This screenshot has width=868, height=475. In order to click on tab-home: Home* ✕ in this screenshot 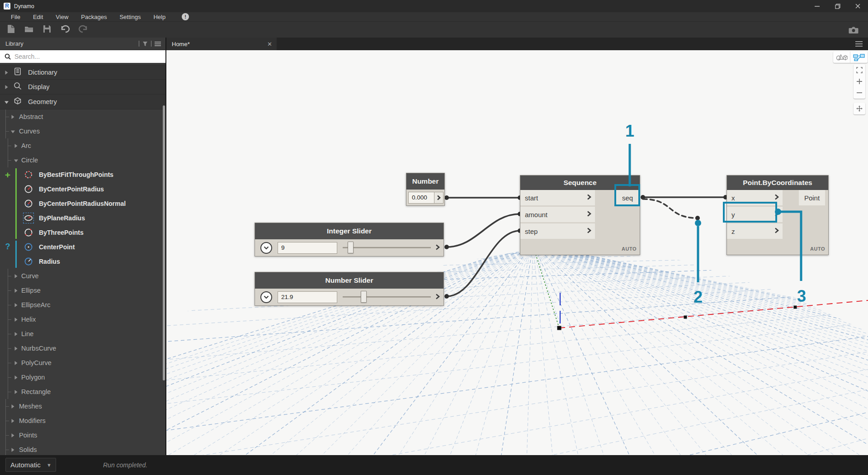, I will do `click(222, 44)`.